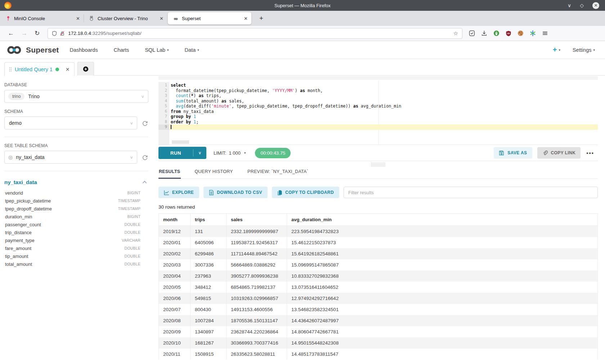  Describe the element at coordinates (559, 153) in the screenshot. I see `copy-link-button: COPY LINK` at that location.